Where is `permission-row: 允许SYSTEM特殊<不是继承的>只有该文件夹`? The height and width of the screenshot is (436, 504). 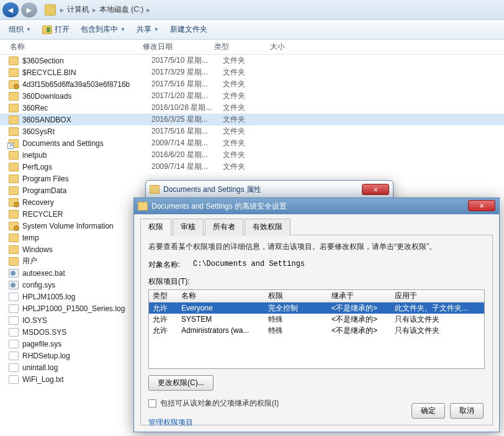
permission-row: 允许SYSTEM特殊<不是继承的>只有该文件夹 is located at coordinates (317, 319).